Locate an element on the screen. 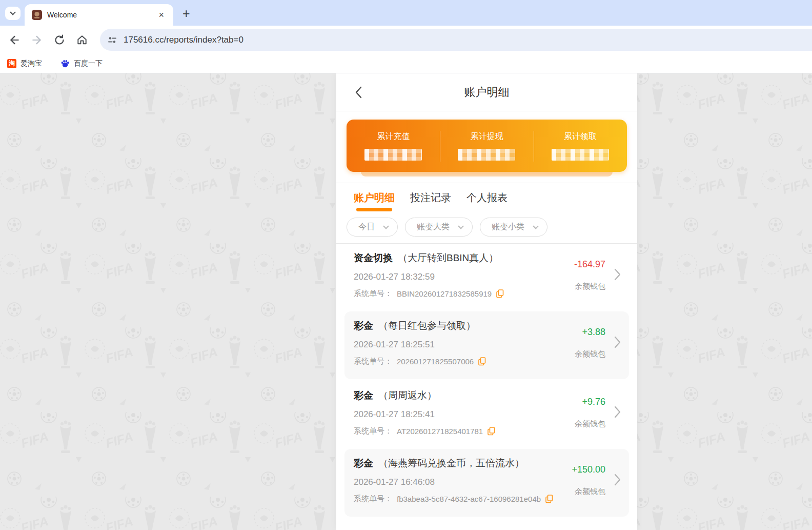 Image resolution: width=812 pixels, height=530 pixels. back-icon is located at coordinates (14, 40).